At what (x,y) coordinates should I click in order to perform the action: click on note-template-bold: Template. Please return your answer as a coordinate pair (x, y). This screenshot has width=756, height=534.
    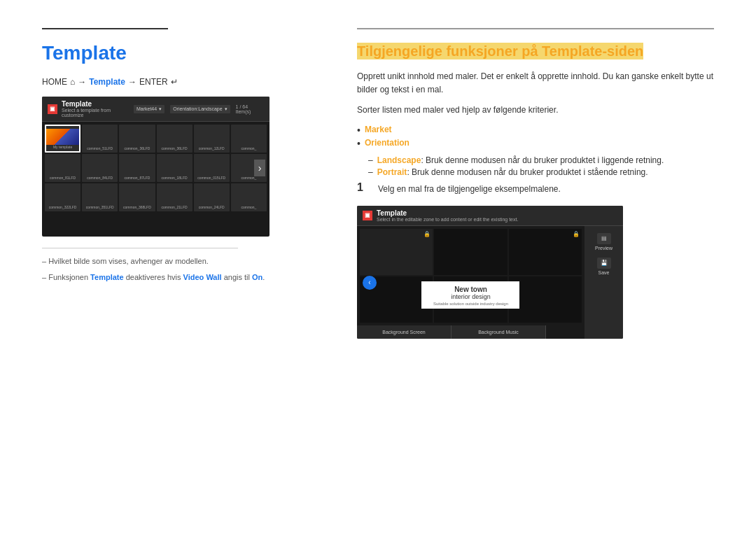
    Looking at the image, I should click on (106, 277).